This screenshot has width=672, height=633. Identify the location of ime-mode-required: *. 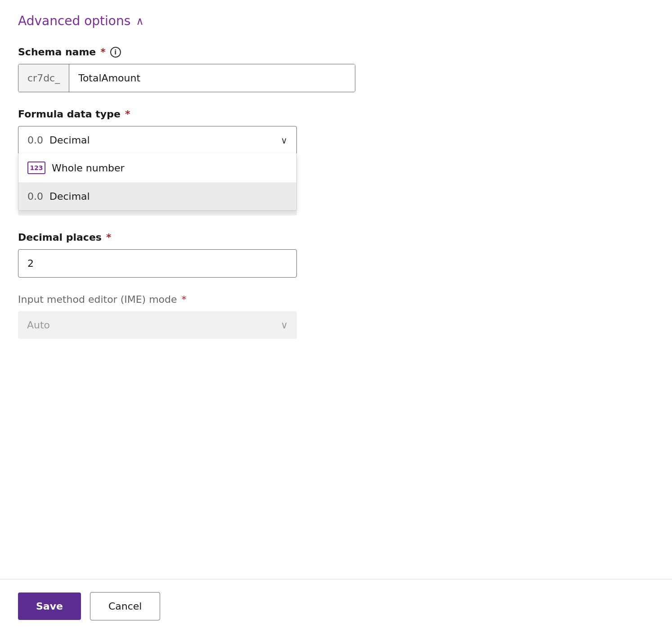
(184, 300).